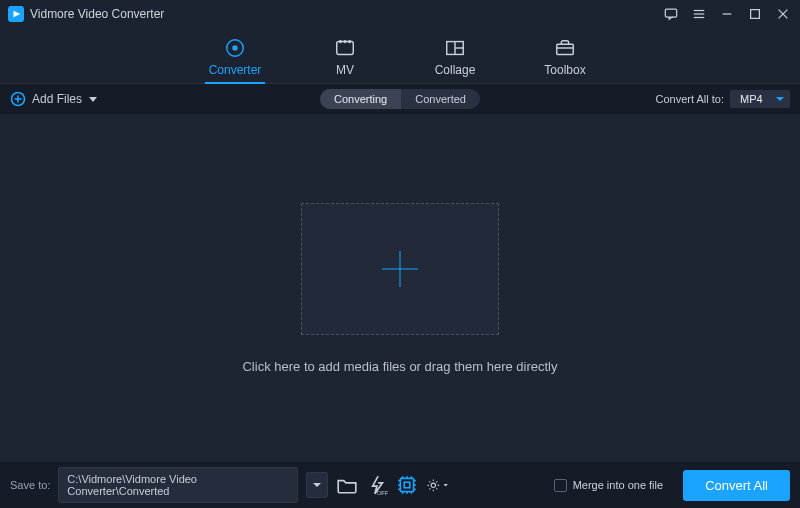 The image size is (800, 508). I want to click on minimize-icon, so click(727, 14).